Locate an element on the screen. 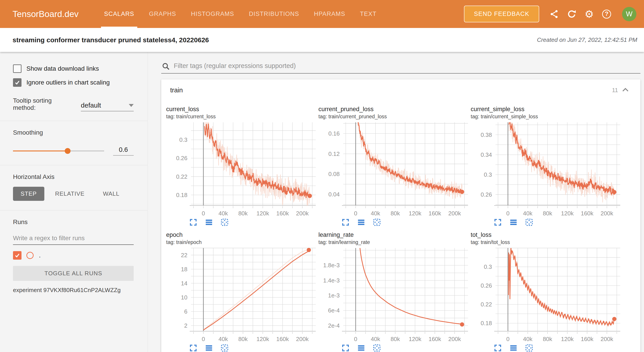  svg-text: 0.12 is located at coordinates (334, 154).